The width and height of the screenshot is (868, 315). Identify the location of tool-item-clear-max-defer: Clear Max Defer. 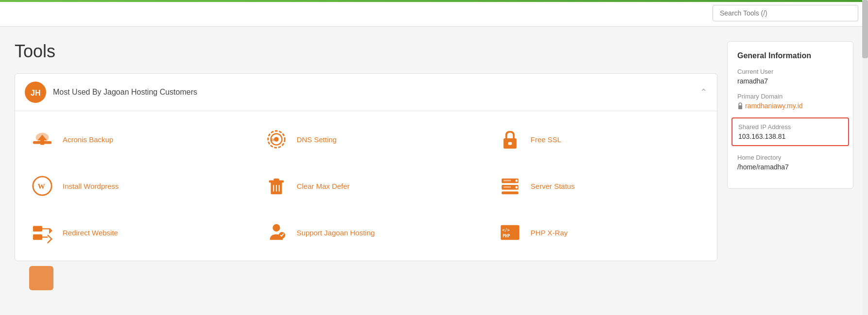
(366, 186).